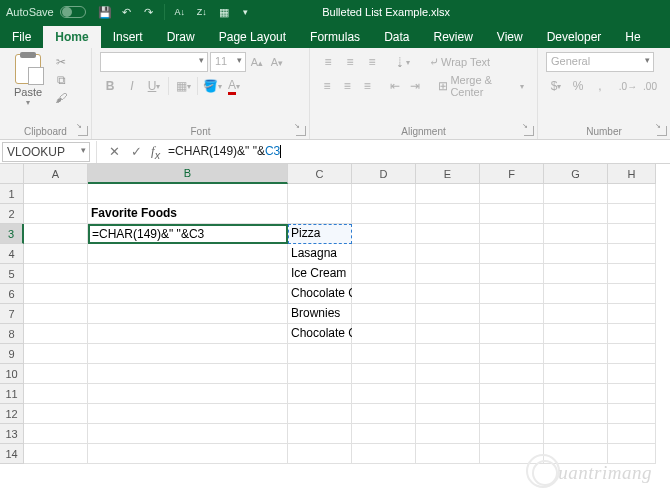 The height and width of the screenshot is (500, 670). What do you see at coordinates (188, 254) in the screenshot?
I see `cell-B4` at bounding box center [188, 254].